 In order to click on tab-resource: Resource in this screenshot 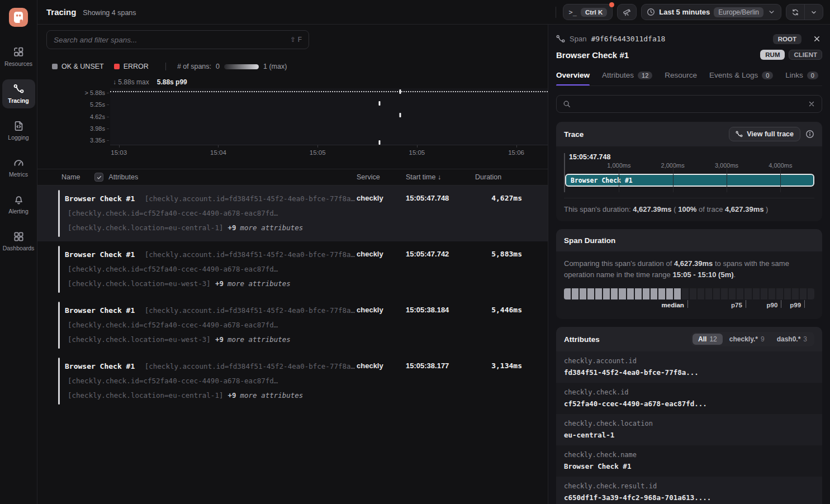, I will do `click(681, 78)`.